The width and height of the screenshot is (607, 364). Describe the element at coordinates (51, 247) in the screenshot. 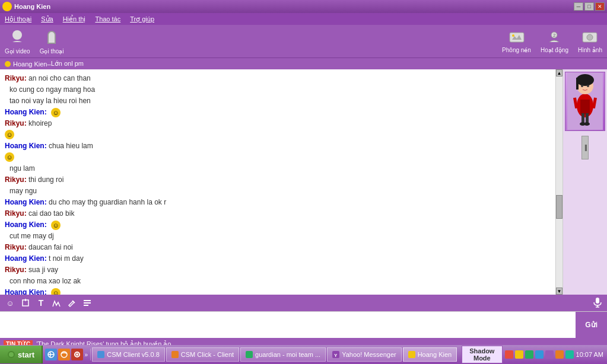

I see `msg-text: daucan fai noi` at that location.